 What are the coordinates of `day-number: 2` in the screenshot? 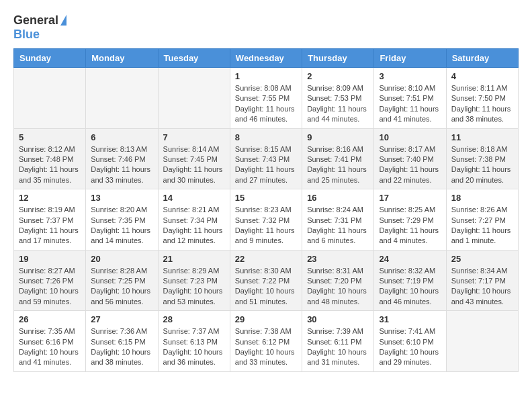 It's located at (338, 77).